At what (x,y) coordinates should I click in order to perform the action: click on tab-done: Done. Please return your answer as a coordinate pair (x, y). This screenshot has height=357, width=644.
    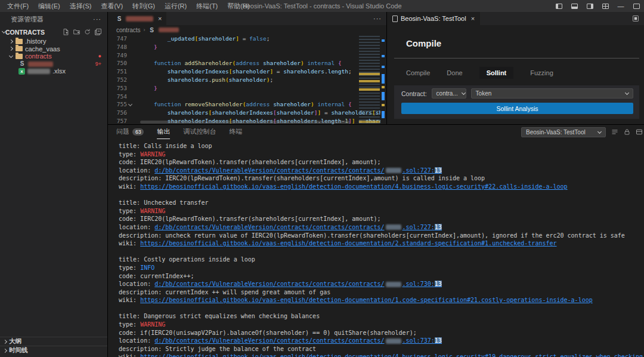
    Looking at the image, I should click on (454, 73).